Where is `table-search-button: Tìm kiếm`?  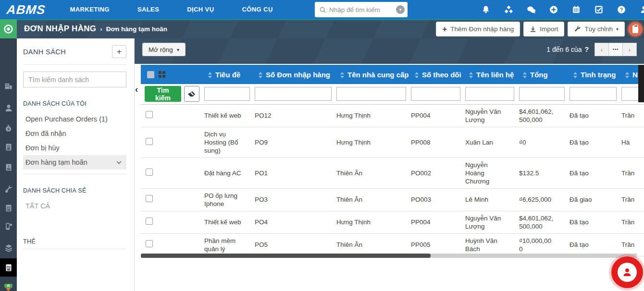
table-search-button: Tìm kiếm is located at coordinates (163, 94).